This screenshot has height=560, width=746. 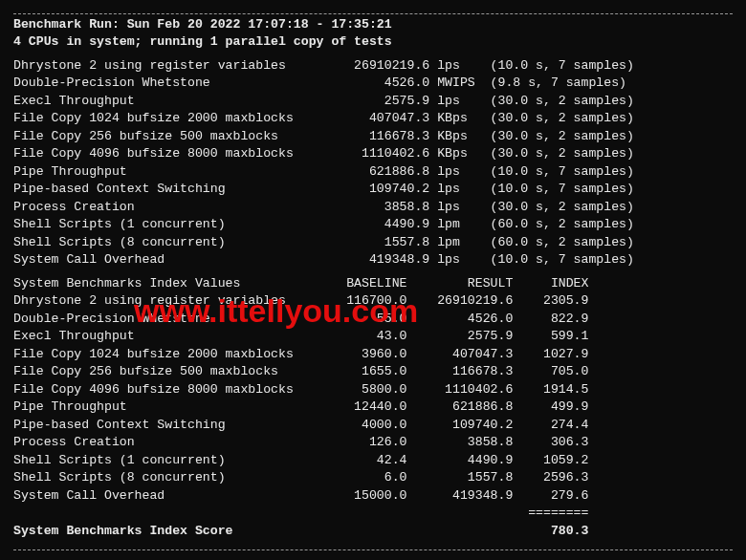 What do you see at coordinates (373, 101) in the screenshot?
I see `result-row: Execl Throughput 2575.9 lps (30.0 s, 2 s…` at bounding box center [373, 101].